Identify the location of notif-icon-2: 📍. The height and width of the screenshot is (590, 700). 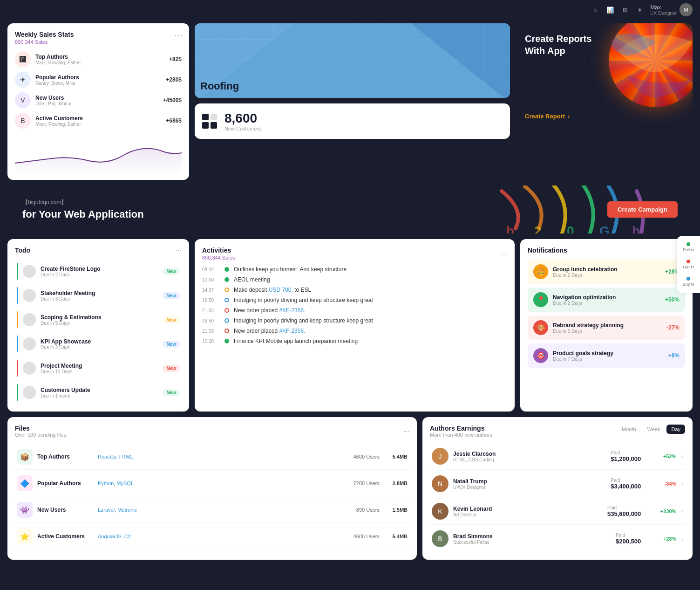
(541, 300).